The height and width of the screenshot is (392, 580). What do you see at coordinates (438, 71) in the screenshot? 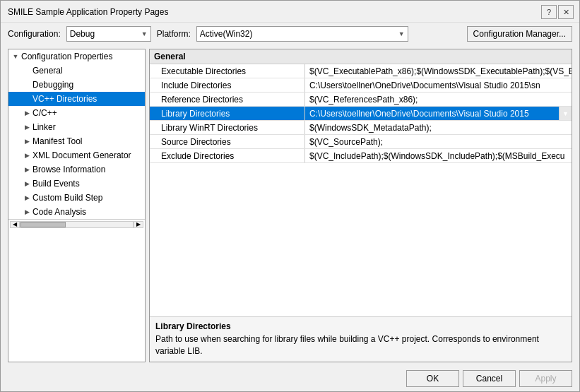
I see `prop-value: $(VC_ExecutablePath_x86);$(WindowsSDK_Ex…` at bounding box center [438, 71].